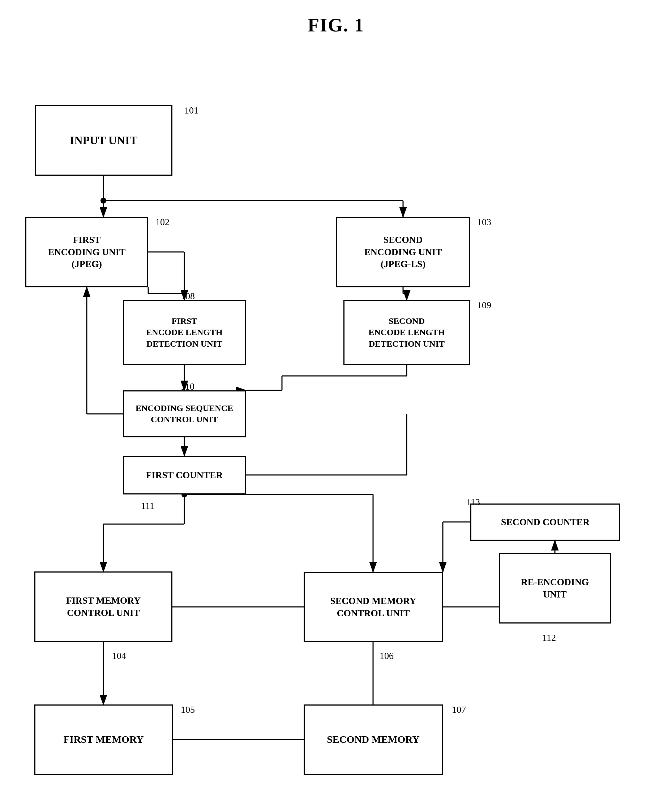 This screenshot has height=797, width=672. What do you see at coordinates (485, 306) in the screenshot?
I see `ref-109: 109` at bounding box center [485, 306].